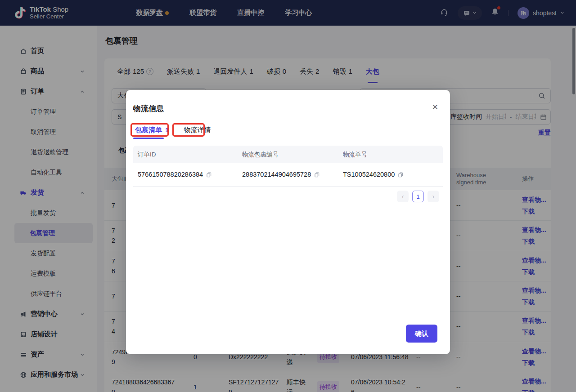  What do you see at coordinates (197, 130) in the screenshot?
I see `tab-logistics-detail: 物流详情` at bounding box center [197, 130].